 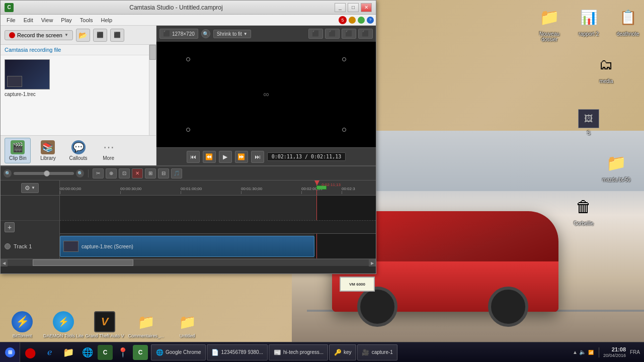 What do you see at coordinates (628, 17) in the screenshot?
I see `doc-icon: 📋` at bounding box center [628, 17].